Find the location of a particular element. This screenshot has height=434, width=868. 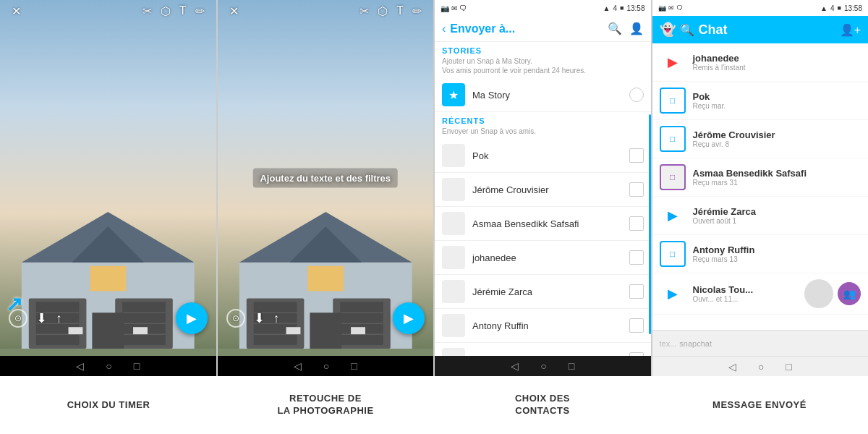

nav-square-3: □ is located at coordinates (571, 366).